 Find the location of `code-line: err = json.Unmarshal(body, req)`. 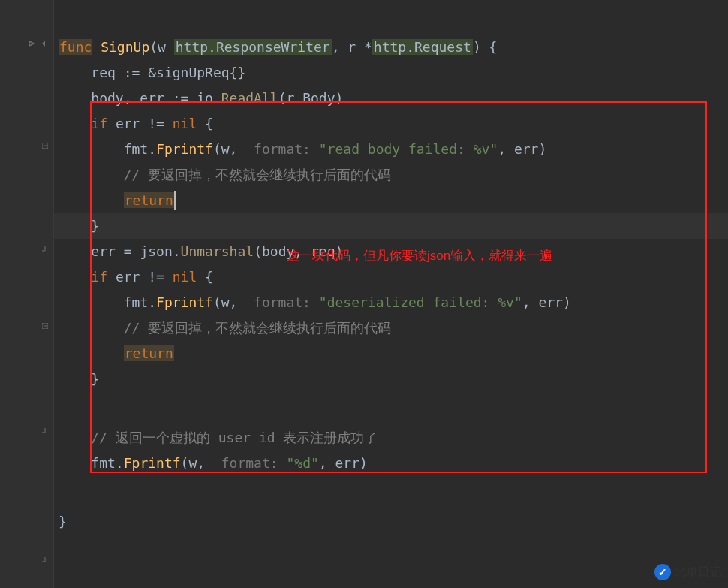

code-line: err = json.Unmarshal(body, req) is located at coordinates (393, 252).